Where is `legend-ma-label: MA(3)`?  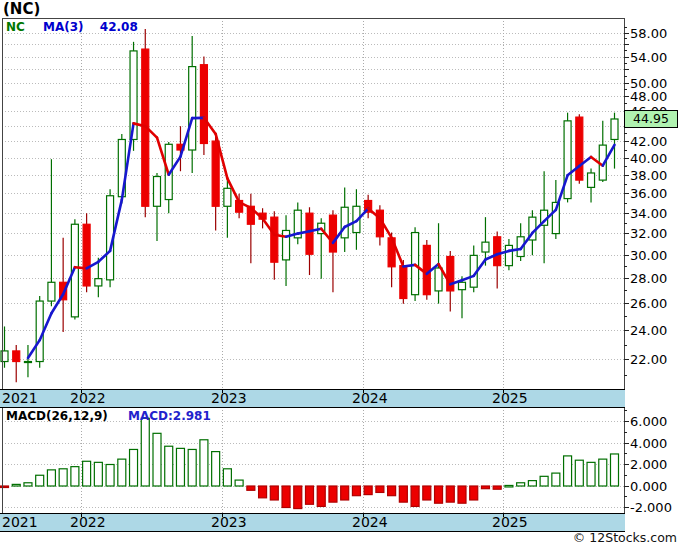
legend-ma-label: MA(3) is located at coordinates (64, 27).